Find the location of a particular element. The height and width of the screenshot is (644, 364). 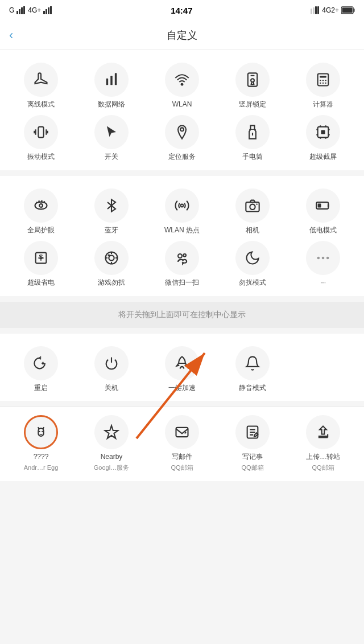

calculator-label: 计算器 is located at coordinates (323, 104).